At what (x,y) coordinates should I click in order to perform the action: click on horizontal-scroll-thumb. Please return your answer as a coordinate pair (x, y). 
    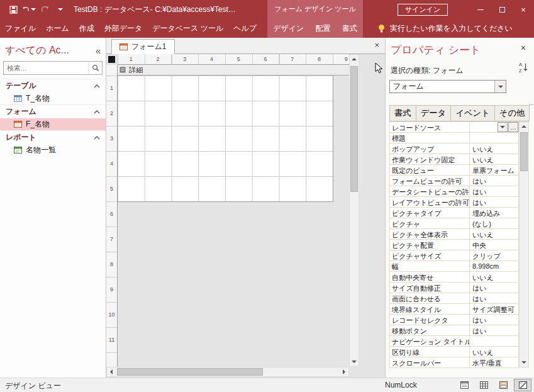
    Looking at the image, I should click on (190, 372).